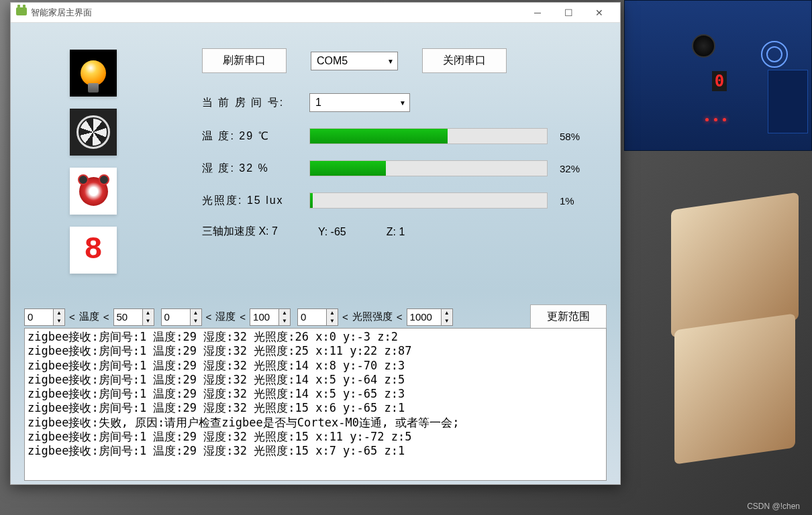 Image resolution: width=812 pixels, height=515 pixels. What do you see at coordinates (244, 60) in the screenshot?
I see `refresh-port-button: 刷新串口` at bounding box center [244, 60].